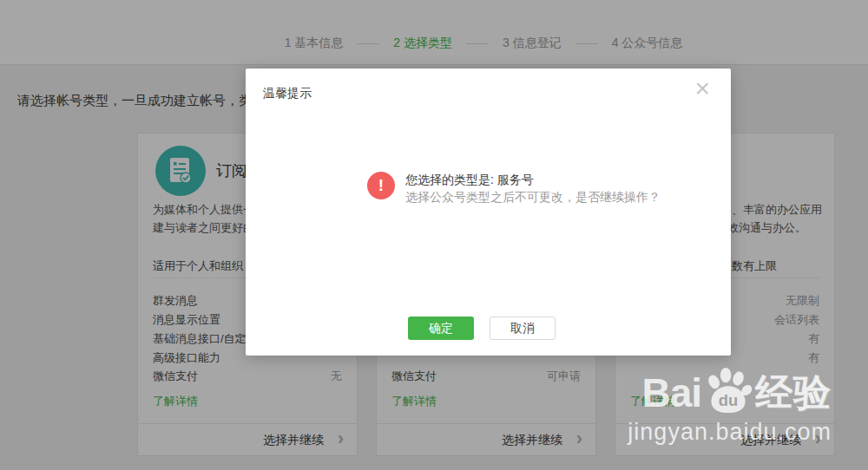  What do you see at coordinates (381, 186) in the screenshot?
I see `warning-icon: !` at bounding box center [381, 186].